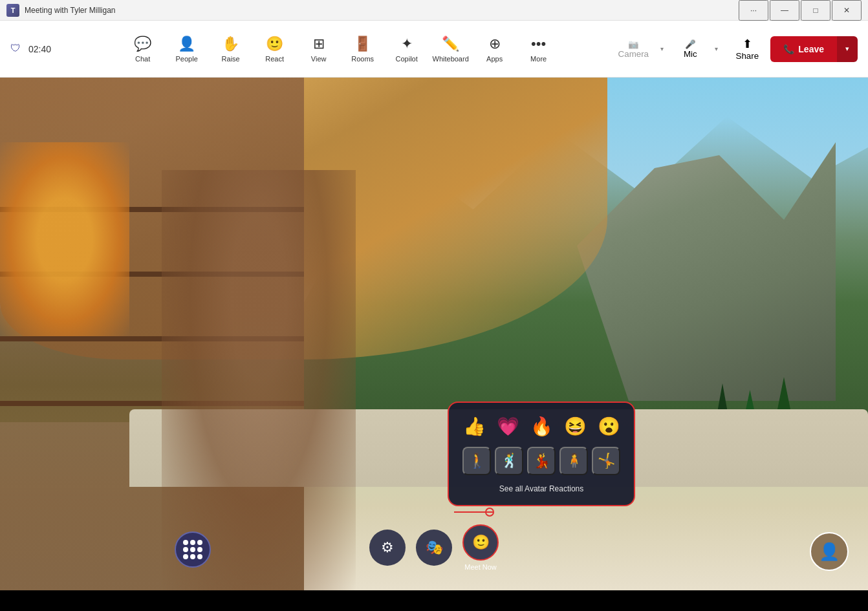 This screenshot has height=611, width=868. What do you see at coordinates (495, 49) in the screenshot?
I see `apps-button: ⊕ Apps` at bounding box center [495, 49].